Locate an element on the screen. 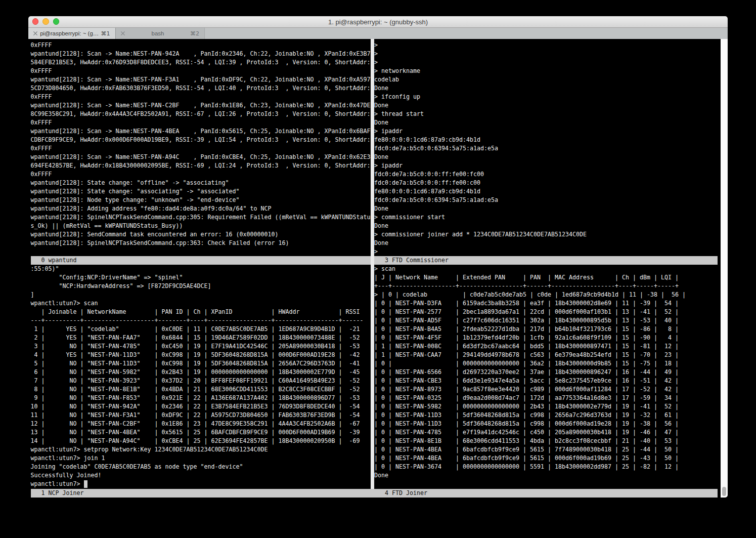 This screenshot has width=756, height=538. window-title: 1. pi@raspberrypi: ~ (gnubby-ssh) is located at coordinates (378, 22).